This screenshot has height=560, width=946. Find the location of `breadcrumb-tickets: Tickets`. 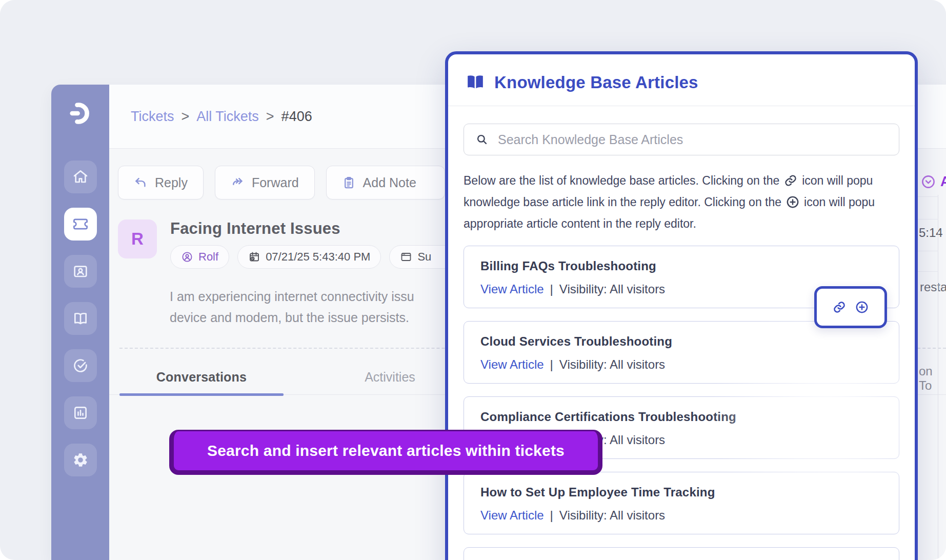

breadcrumb-tickets: Tickets is located at coordinates (153, 117).